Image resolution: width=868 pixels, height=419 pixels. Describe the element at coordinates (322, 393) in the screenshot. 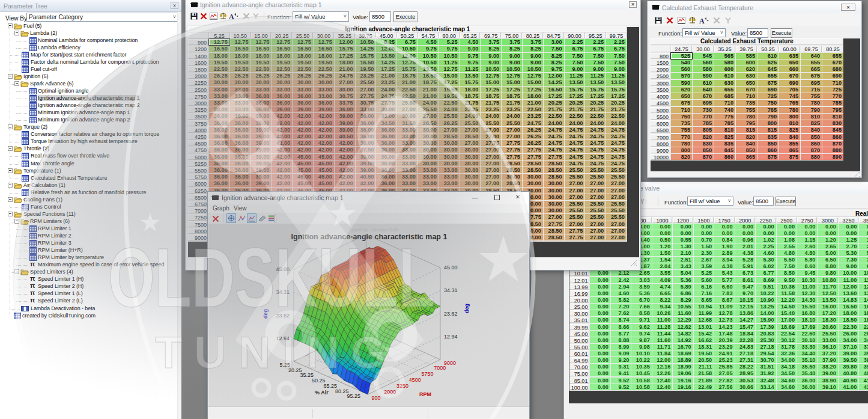

I see `svg-text: % Air` at that location.